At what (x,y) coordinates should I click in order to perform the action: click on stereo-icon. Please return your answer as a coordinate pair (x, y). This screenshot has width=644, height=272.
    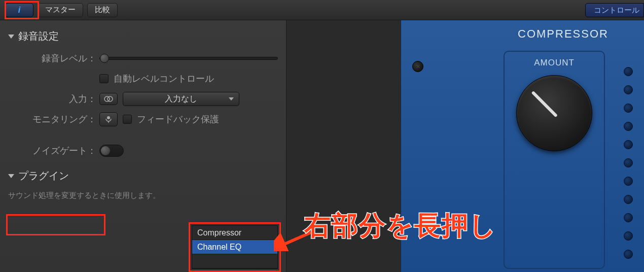
    Looking at the image, I should click on (109, 99).